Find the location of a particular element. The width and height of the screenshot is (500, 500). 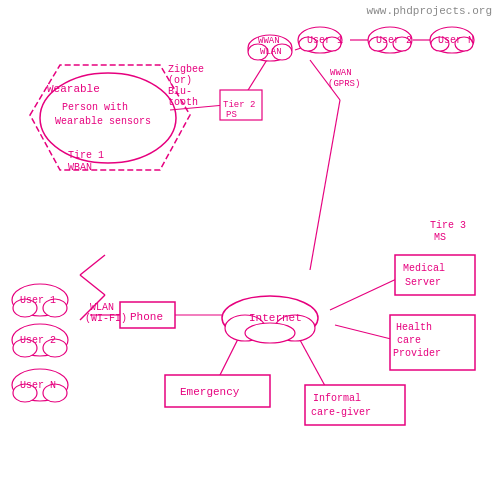

svg-text: (GPRS) is located at coordinates (344, 84).